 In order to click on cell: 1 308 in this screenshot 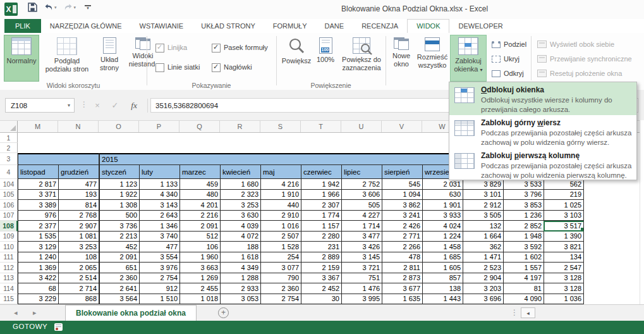, I will do `click(119, 205)`.